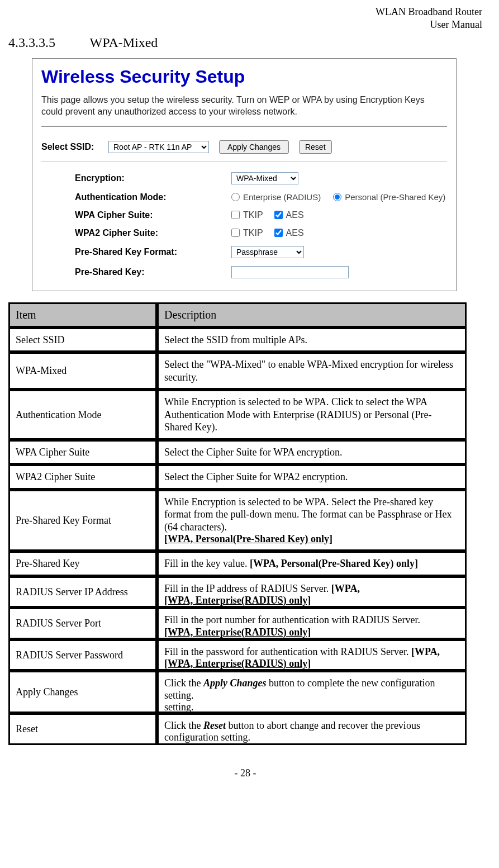  What do you see at coordinates (289, 215) in the screenshot?
I see `checkbox-wpa-aes-label: AES` at bounding box center [289, 215].